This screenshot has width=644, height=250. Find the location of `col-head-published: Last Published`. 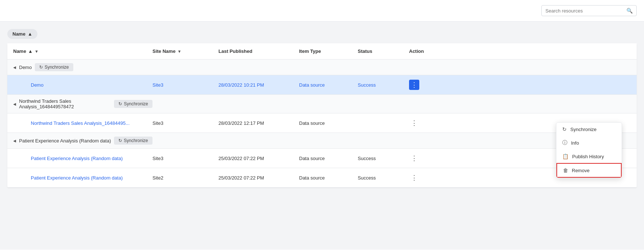

col-head-published: Last Published is located at coordinates (259, 51).